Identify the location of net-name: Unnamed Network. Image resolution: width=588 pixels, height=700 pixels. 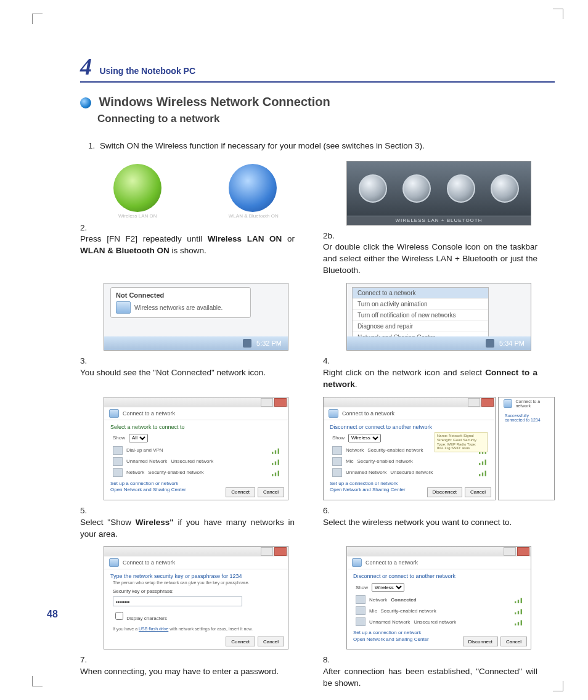
(390, 622).